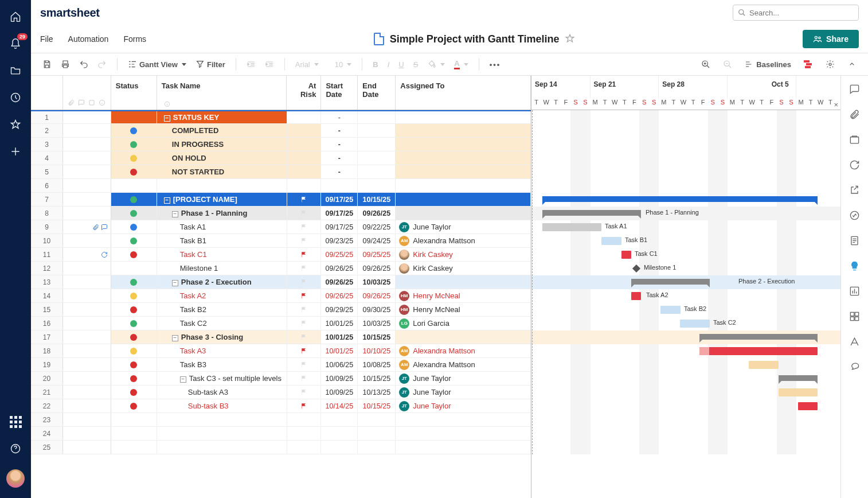 This screenshot has height=498, width=868. What do you see at coordinates (339, 406) in the screenshot?
I see `cell-start-date: 10/14/25` at bounding box center [339, 406].